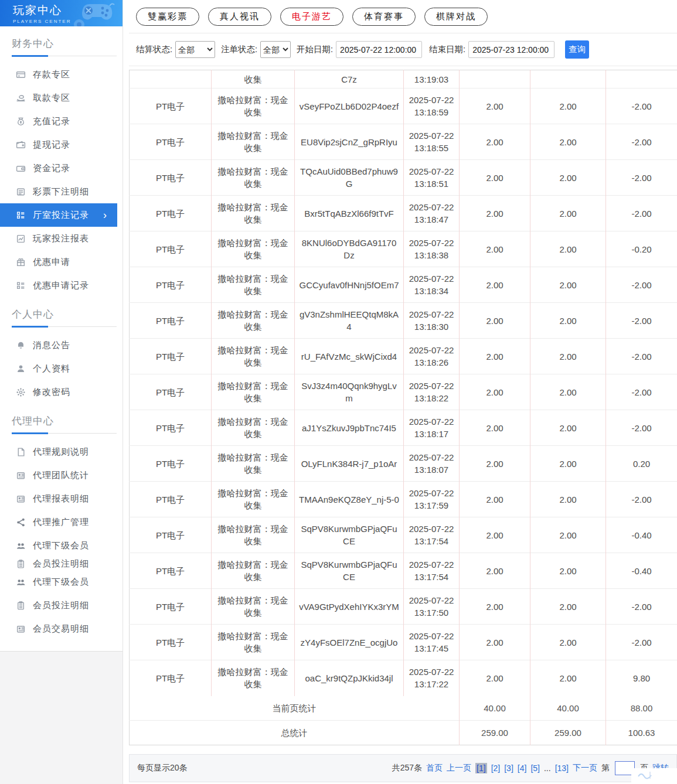  Describe the element at coordinates (59, 452) in the screenshot. I see `sidebar-item-代理规则说明: 代理规则说明` at that location.